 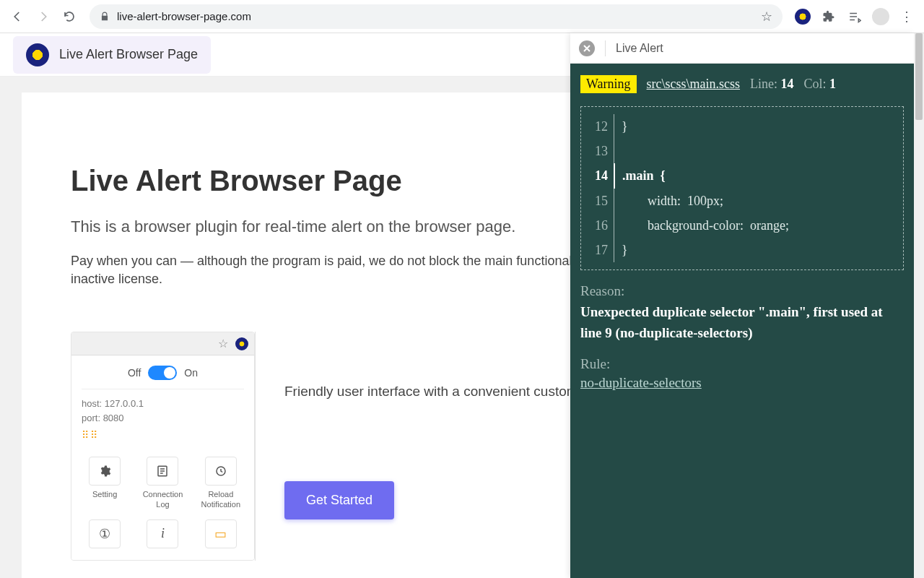 I want to click on extensions-icon, so click(x=829, y=17).